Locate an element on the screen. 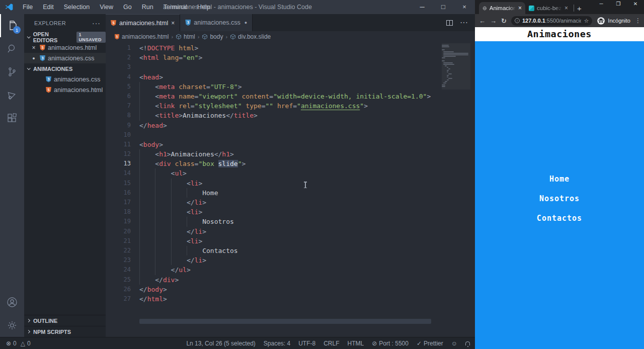  breadcrumb-body: body is located at coordinates (216, 37).